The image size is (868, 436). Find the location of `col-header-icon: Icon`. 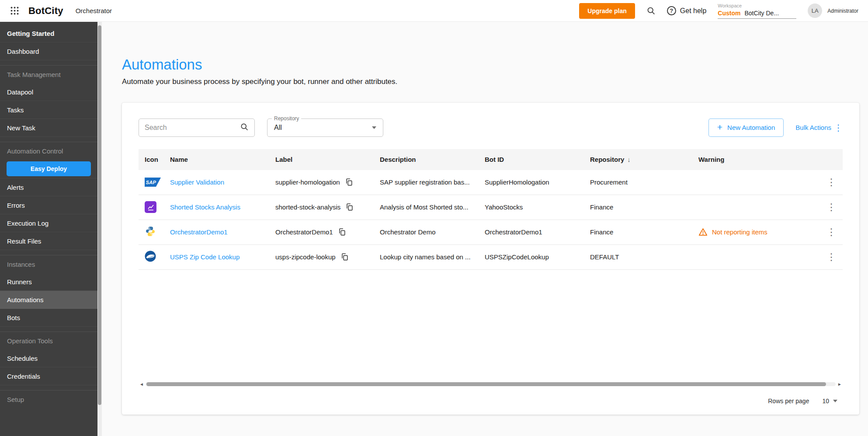

col-header-icon: Icon is located at coordinates (154, 159).